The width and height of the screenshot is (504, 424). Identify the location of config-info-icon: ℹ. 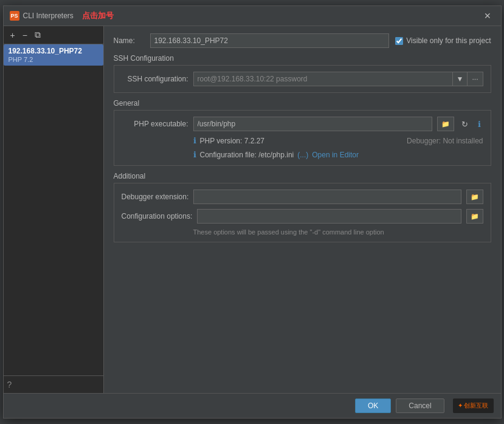
(195, 154).